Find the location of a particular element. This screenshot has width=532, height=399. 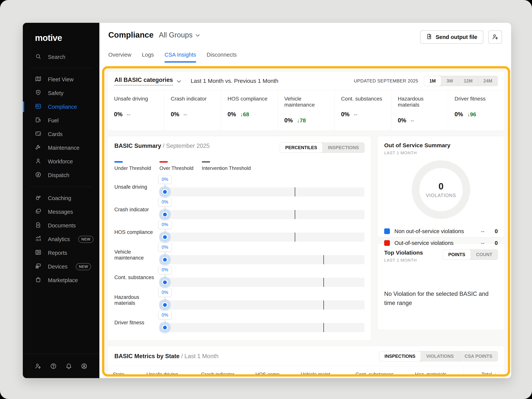

column-header-haz-materials: Haz. materials is located at coordinates (439, 371).